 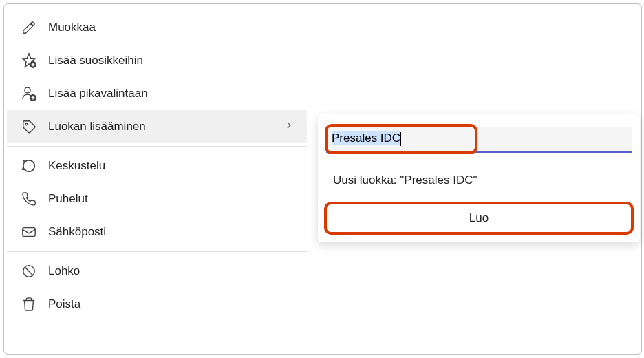 I want to click on menu-item-favorites: Lisää suosikkeihin, so click(x=157, y=61).